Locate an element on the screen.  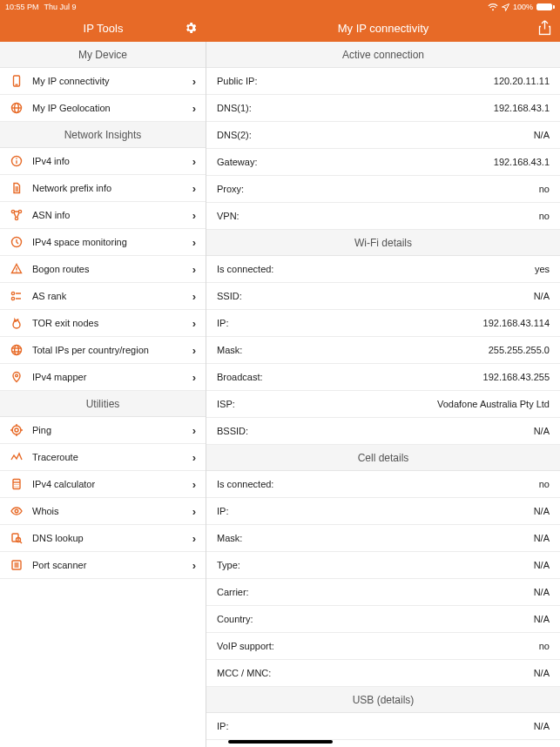
detail-row: VPN:no is located at coordinates (383, 216).